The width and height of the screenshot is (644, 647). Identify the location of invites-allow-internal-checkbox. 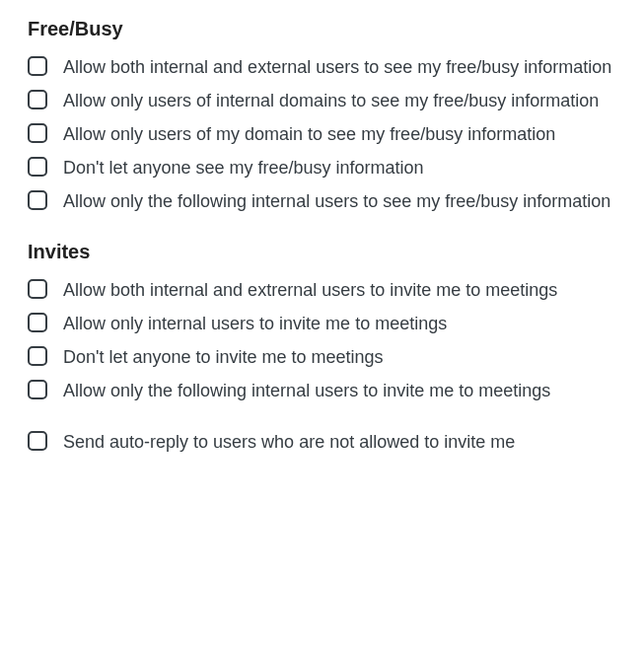
(37, 323).